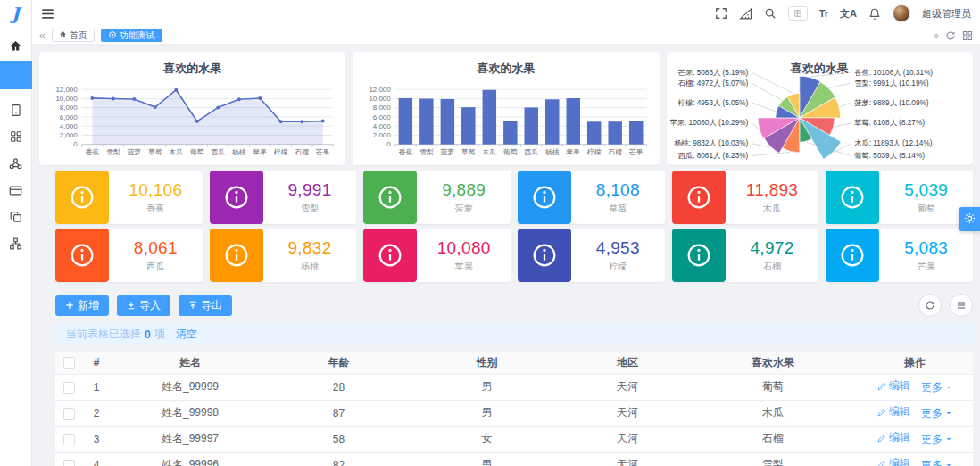 The height and width of the screenshot is (466, 980). I want to click on stat-card: 9,832杨桃, so click(284, 255).